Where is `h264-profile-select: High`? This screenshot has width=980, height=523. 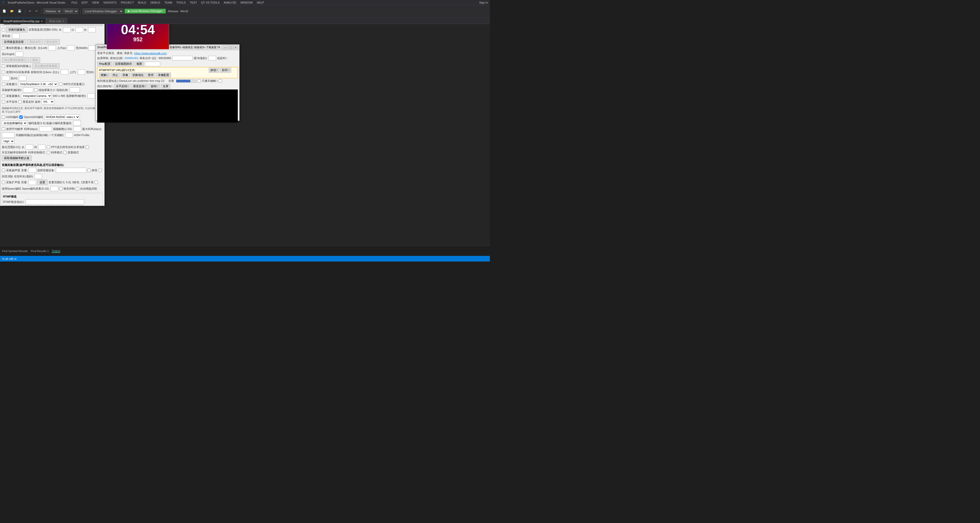 h264-profile-select: High is located at coordinates (8, 141).